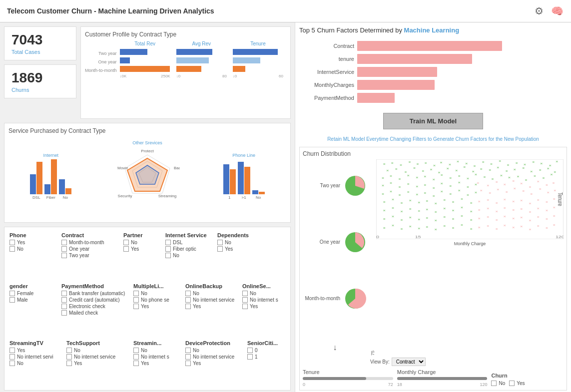 The width and height of the screenshot is (571, 392). Describe the element at coordinates (335, 348) in the screenshot. I see `scroll-down-icon: ↓` at that location.